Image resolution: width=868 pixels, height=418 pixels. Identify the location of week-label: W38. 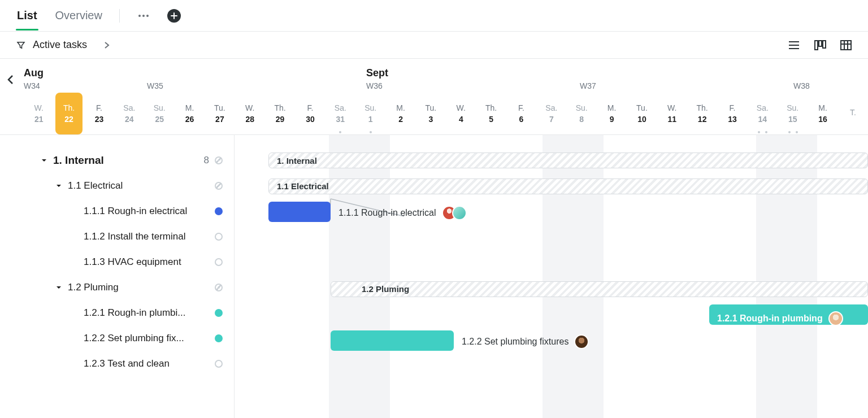
(801, 86).